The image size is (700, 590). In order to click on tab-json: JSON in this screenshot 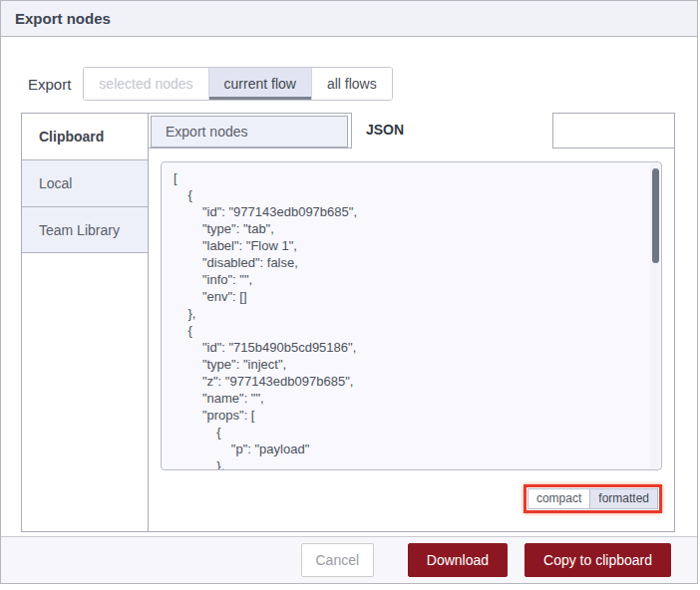, I will do `click(453, 131)`.